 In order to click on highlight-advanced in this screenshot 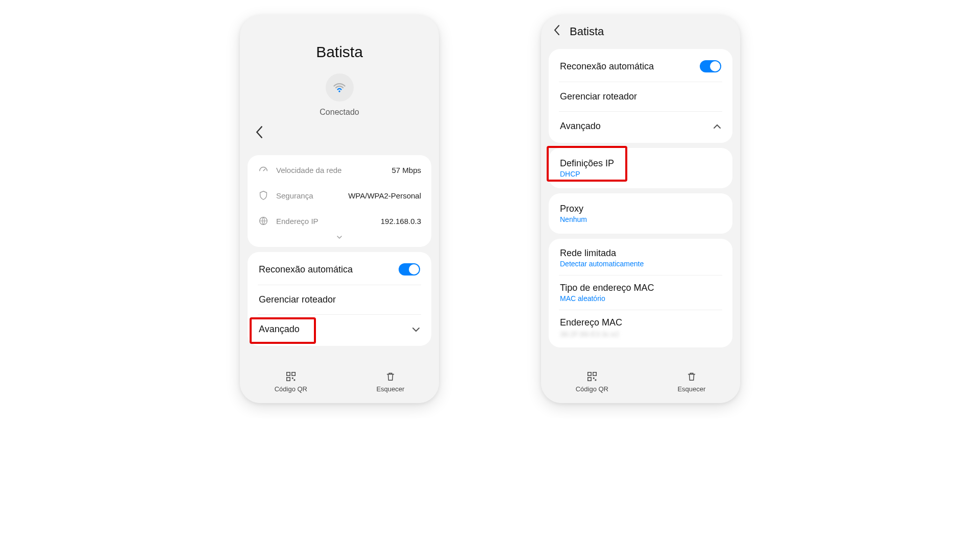, I will do `click(283, 331)`.